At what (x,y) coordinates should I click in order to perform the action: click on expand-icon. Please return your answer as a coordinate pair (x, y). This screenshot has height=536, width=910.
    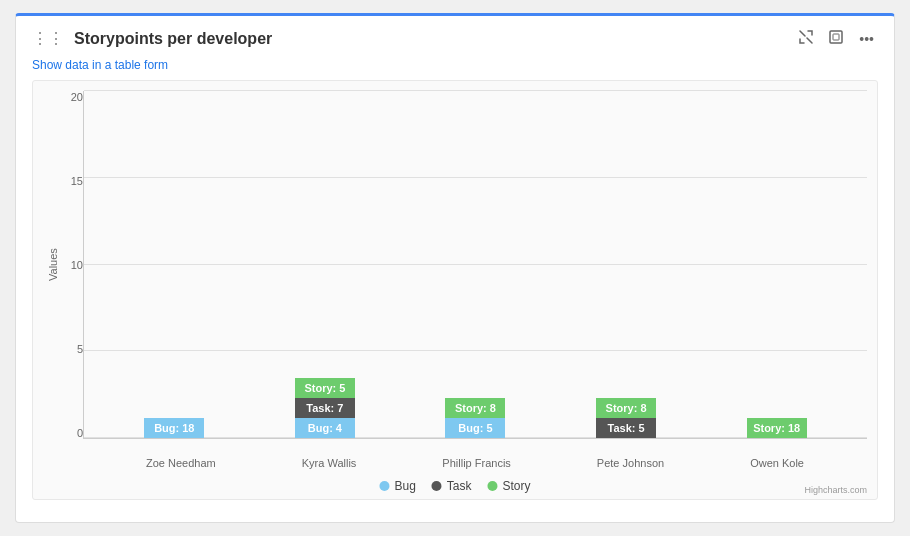
    Looking at the image, I should click on (836, 38).